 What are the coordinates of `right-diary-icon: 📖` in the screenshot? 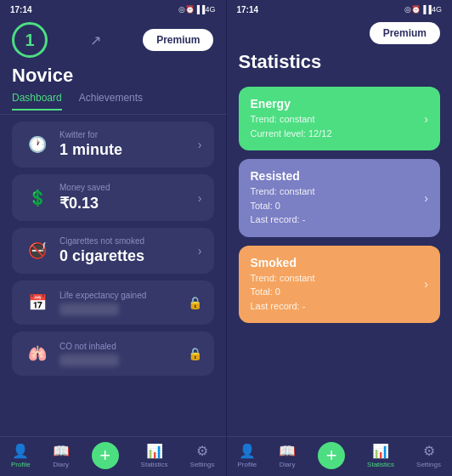 It's located at (287, 450).